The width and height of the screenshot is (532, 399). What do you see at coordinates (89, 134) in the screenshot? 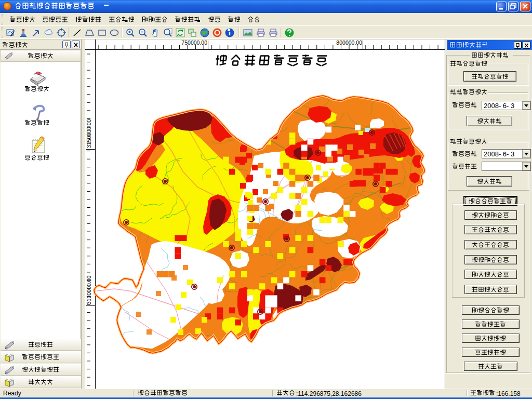
I see `svg-text: 3150000.00` at bounding box center [89, 134].